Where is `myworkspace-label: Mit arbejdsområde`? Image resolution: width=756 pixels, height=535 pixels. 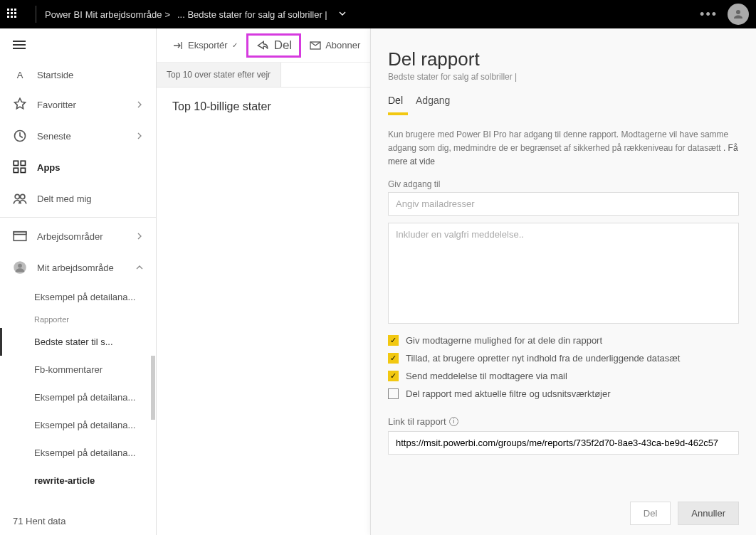 myworkspace-label: Mit arbejdsområde is located at coordinates (75, 268).